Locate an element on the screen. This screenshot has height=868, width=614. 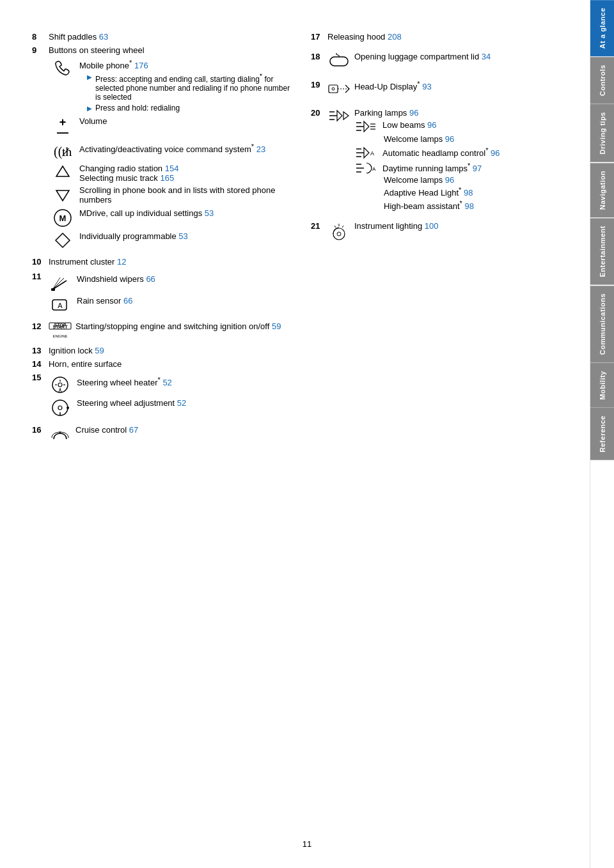
entry-title-18: Opening luggage compartment lid 34 is located at coordinates (422, 56).